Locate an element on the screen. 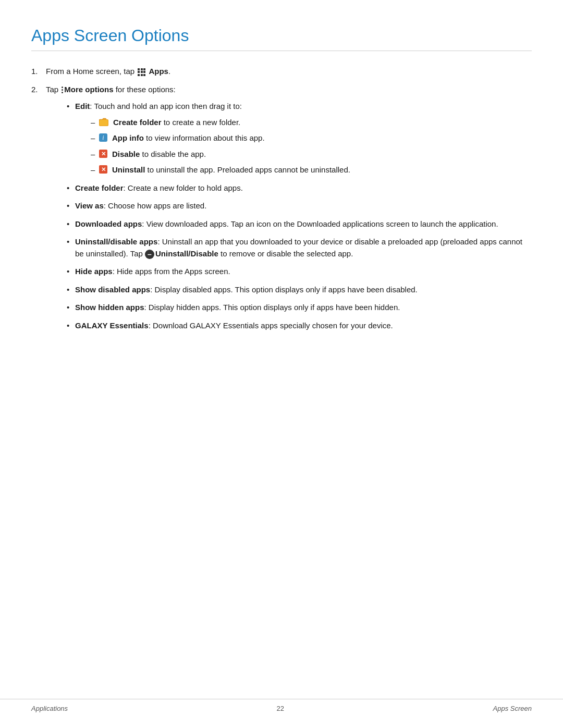  bullet-item-show-hidden: Show hidden apps: Display hidden apps. T… is located at coordinates (299, 307).